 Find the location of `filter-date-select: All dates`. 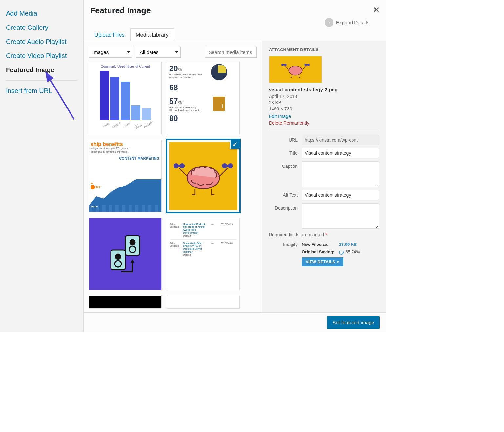

filter-date-select: All dates is located at coordinates (158, 52).